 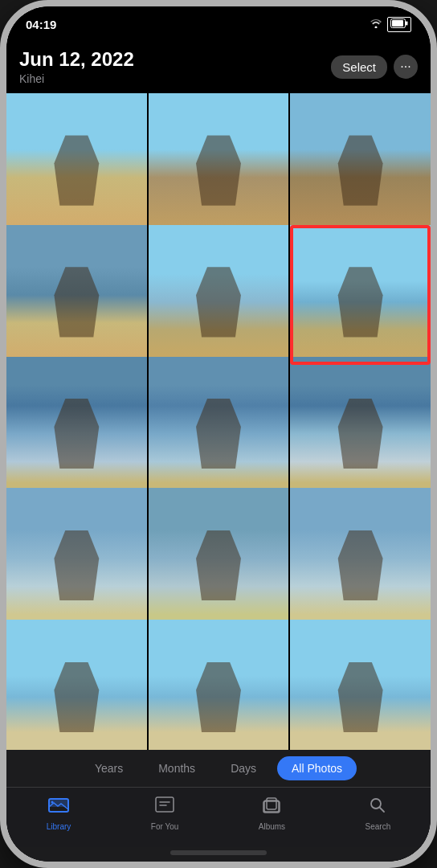 What do you see at coordinates (218, 768) in the screenshot?
I see `filter-tab-bar: Years Months Days All Photos` at bounding box center [218, 768].